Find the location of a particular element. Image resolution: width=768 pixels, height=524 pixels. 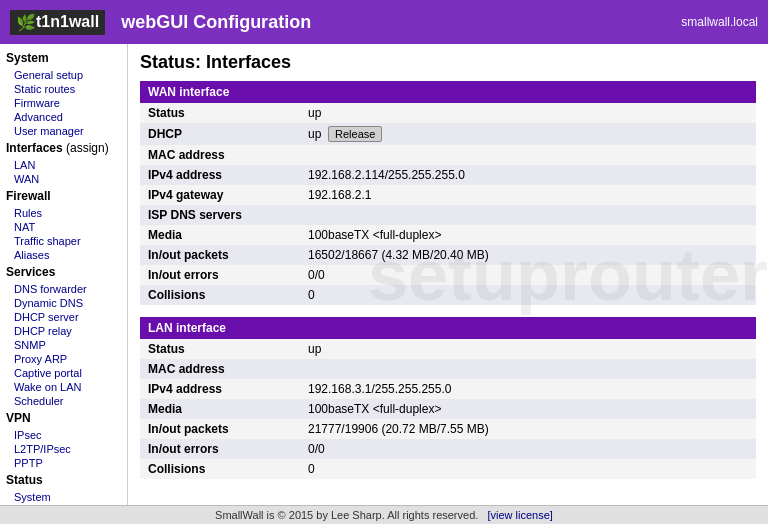

sidebar-item-advanced: Advanced is located at coordinates (64, 117).